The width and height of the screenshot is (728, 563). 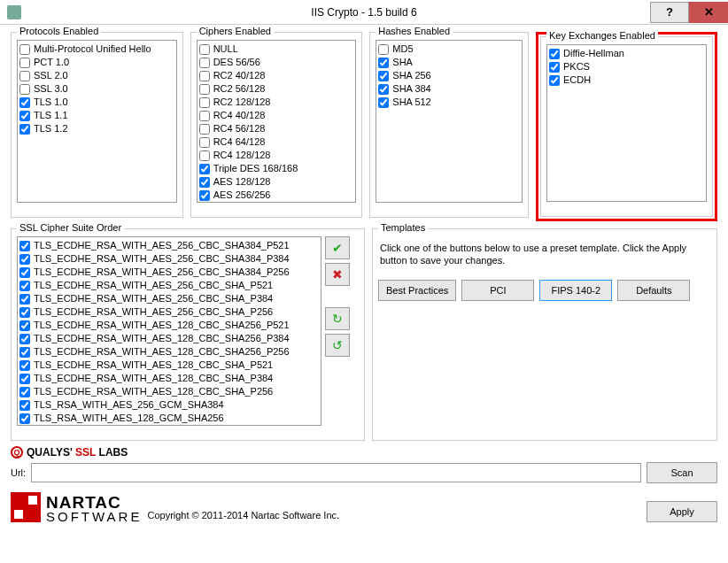 I want to click on protocol-item: SSL 2.0, so click(x=97, y=76).